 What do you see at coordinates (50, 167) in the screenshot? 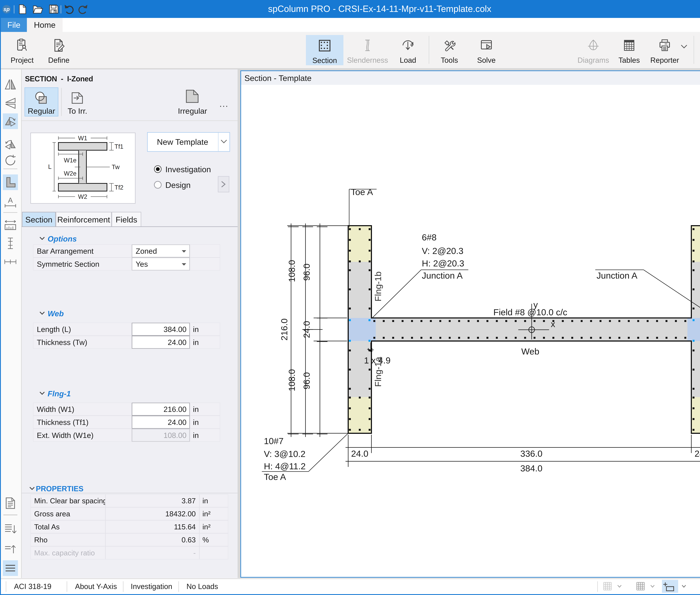
I see `svg-text: L` at bounding box center [50, 167].